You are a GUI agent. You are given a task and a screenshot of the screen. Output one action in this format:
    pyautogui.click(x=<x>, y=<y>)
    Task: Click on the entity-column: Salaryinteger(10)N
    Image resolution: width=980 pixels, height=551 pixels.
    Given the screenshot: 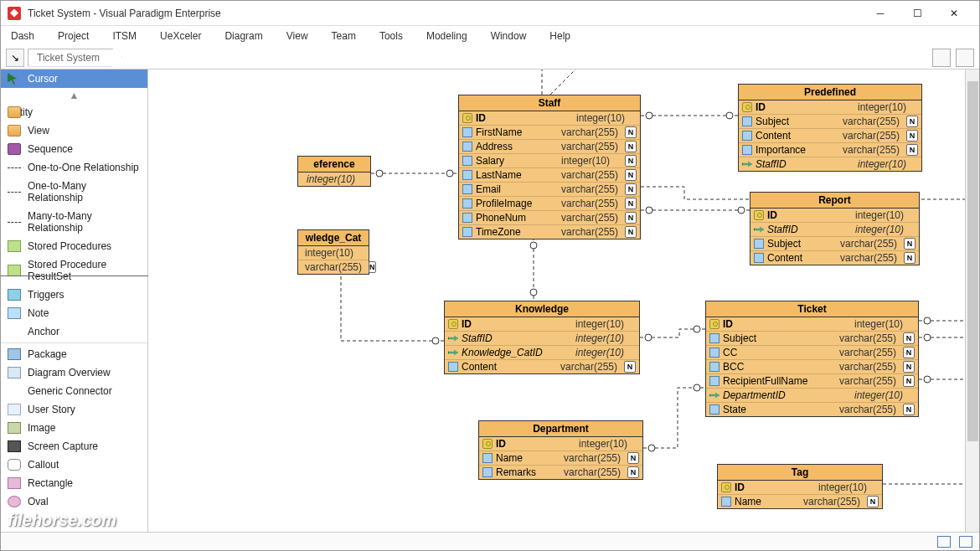 What is the action you would take?
    pyautogui.click(x=549, y=161)
    